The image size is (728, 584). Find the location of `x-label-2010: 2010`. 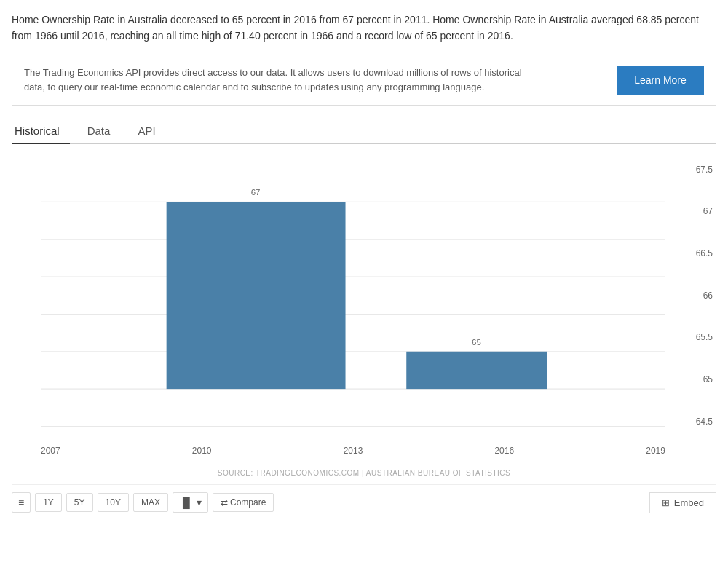

x-label-2010: 2010 is located at coordinates (202, 451).